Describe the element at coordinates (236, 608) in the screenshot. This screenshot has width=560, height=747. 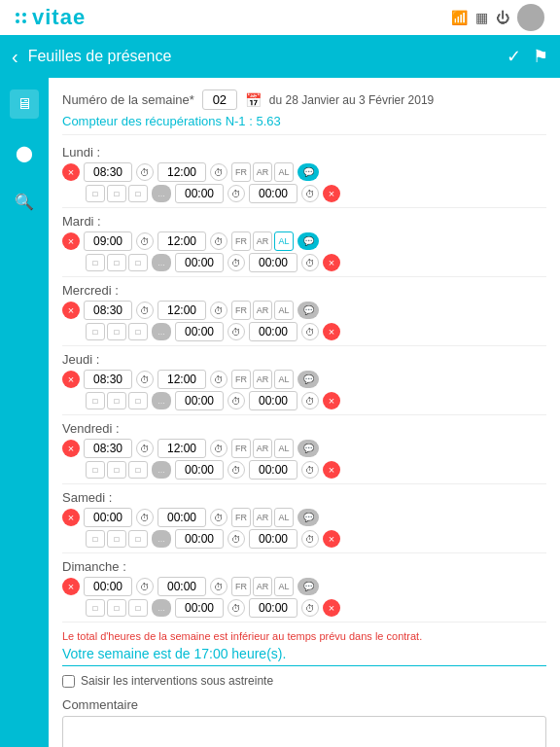
I see `clock-btn-2-6: ⏱` at that location.